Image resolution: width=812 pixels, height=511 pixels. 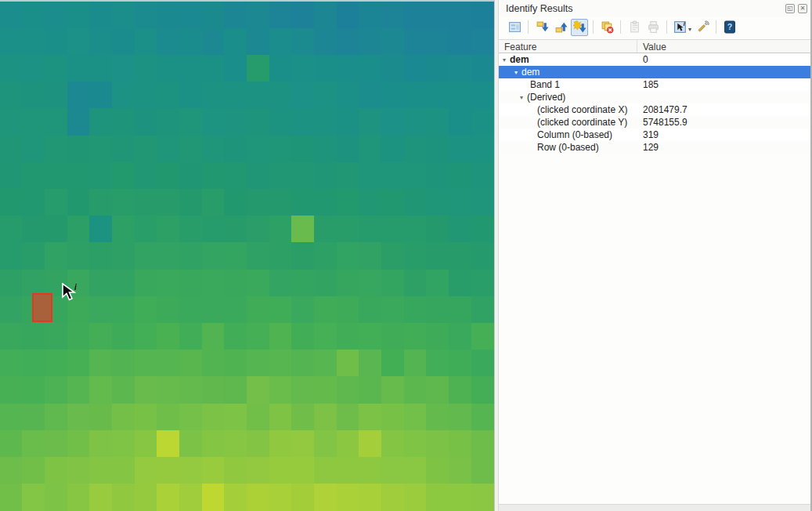 What do you see at coordinates (71, 294) in the screenshot?
I see `identify-cursor-icon: i` at bounding box center [71, 294].